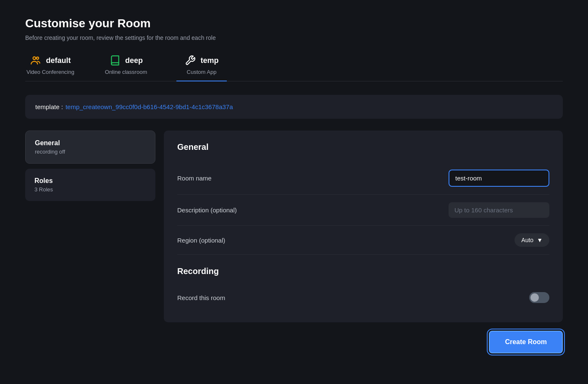 The width and height of the screenshot is (588, 384). Describe the element at coordinates (363, 147) in the screenshot. I see `general-section-title: General` at that location.